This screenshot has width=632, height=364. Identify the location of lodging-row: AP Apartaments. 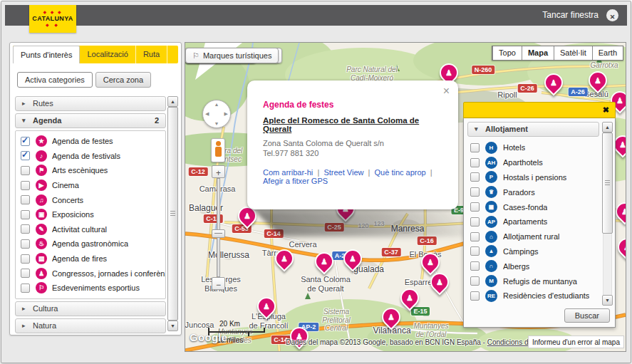
(533, 222).